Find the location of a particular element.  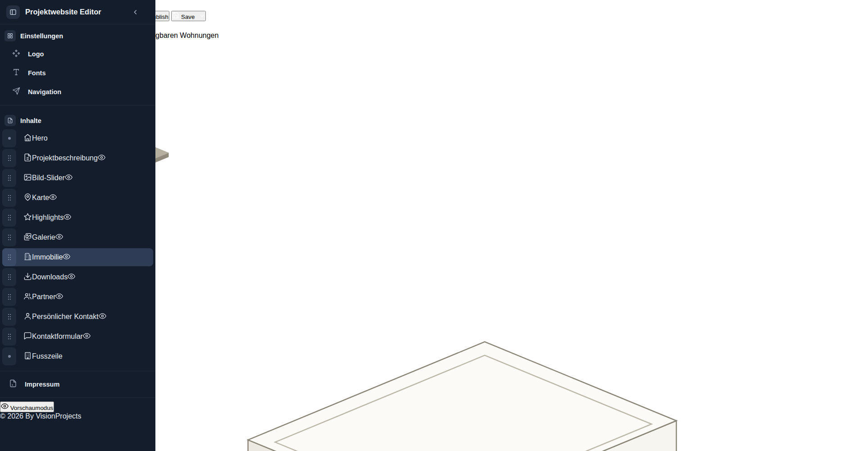

eye-icon is located at coordinates (5, 408).